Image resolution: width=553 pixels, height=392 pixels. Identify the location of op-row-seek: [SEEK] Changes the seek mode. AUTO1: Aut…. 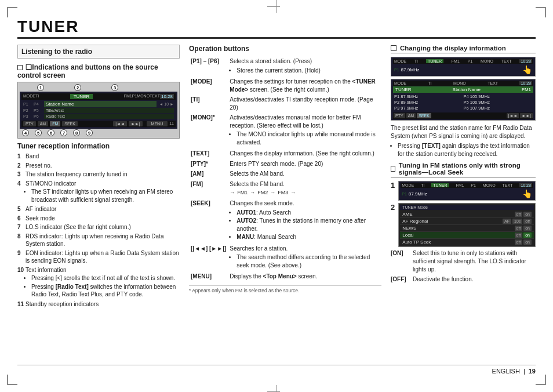
(285, 221).